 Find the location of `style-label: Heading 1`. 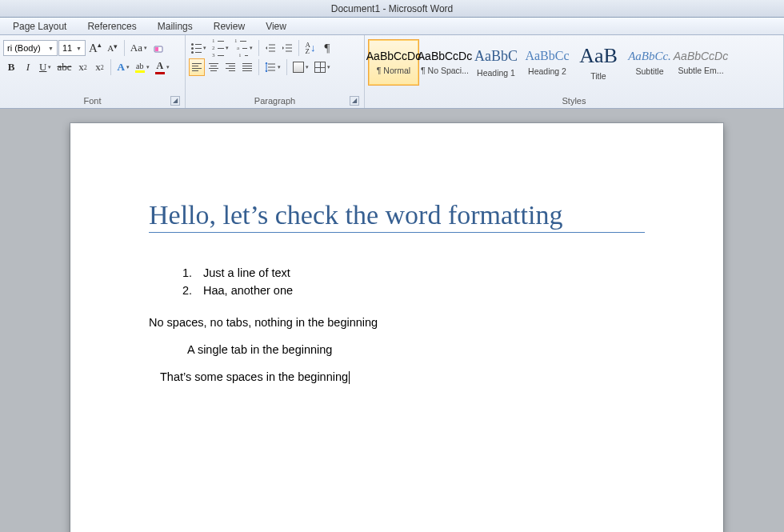

style-label: Heading 1 is located at coordinates (496, 73).